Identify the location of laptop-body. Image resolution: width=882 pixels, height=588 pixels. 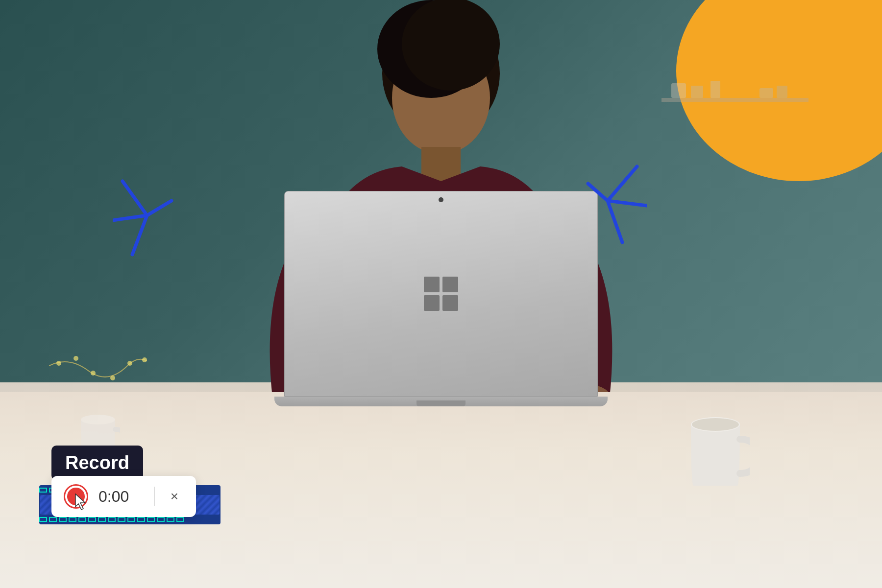
(441, 294).